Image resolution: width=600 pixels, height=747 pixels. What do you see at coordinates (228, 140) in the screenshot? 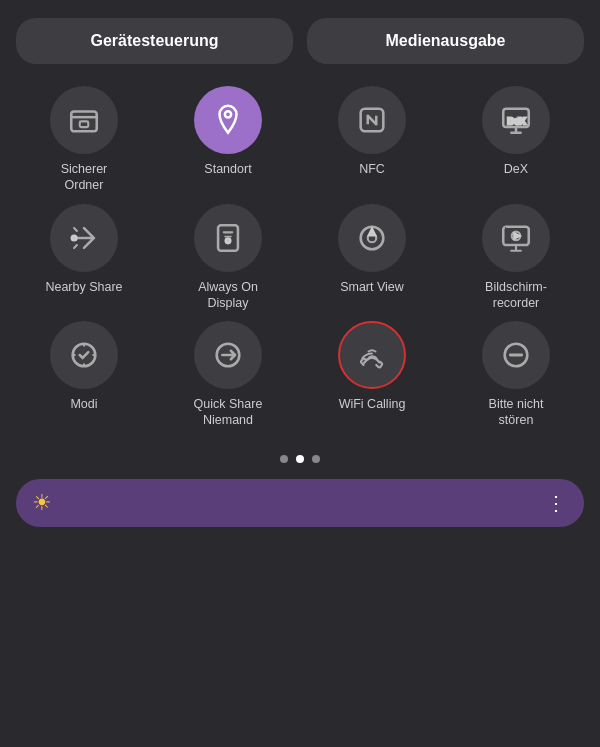
I see `tile-standort: Standort` at bounding box center [228, 140].